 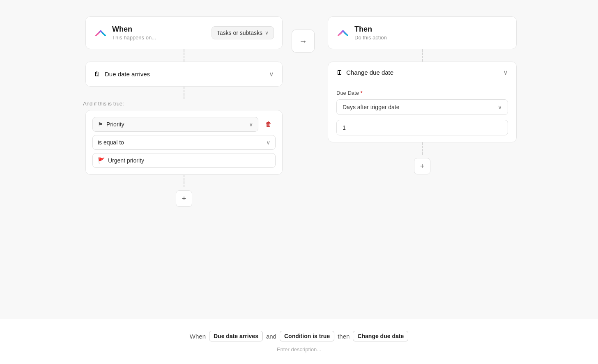 What do you see at coordinates (303, 41) in the screenshot?
I see `arrow-box: →` at bounding box center [303, 41].